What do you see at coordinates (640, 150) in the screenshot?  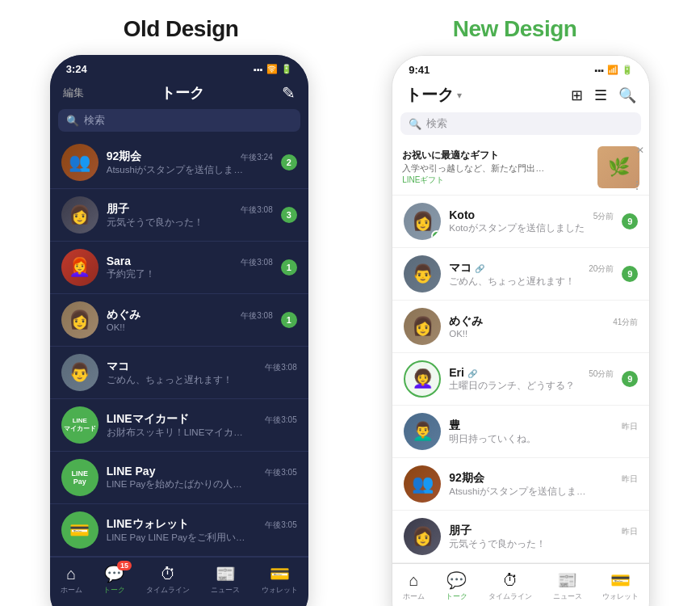 I see `ad-close-button: ✕` at bounding box center [640, 150].